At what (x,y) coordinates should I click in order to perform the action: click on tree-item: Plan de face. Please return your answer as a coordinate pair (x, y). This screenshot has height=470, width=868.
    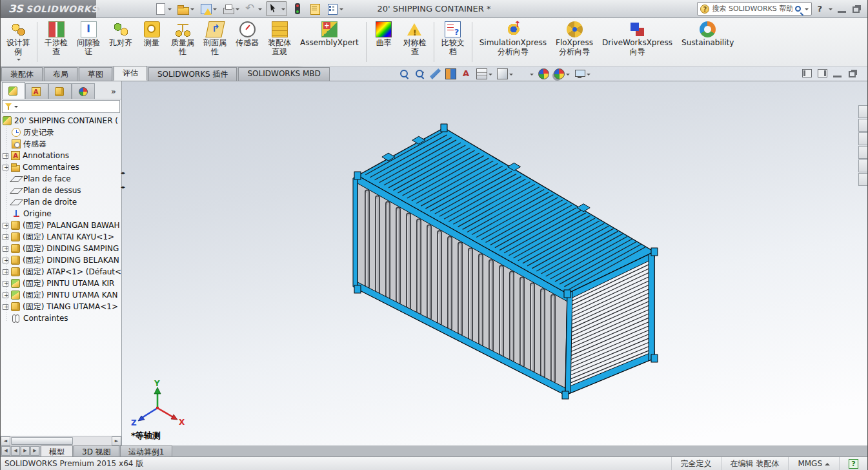
    Looking at the image, I should click on (61, 179).